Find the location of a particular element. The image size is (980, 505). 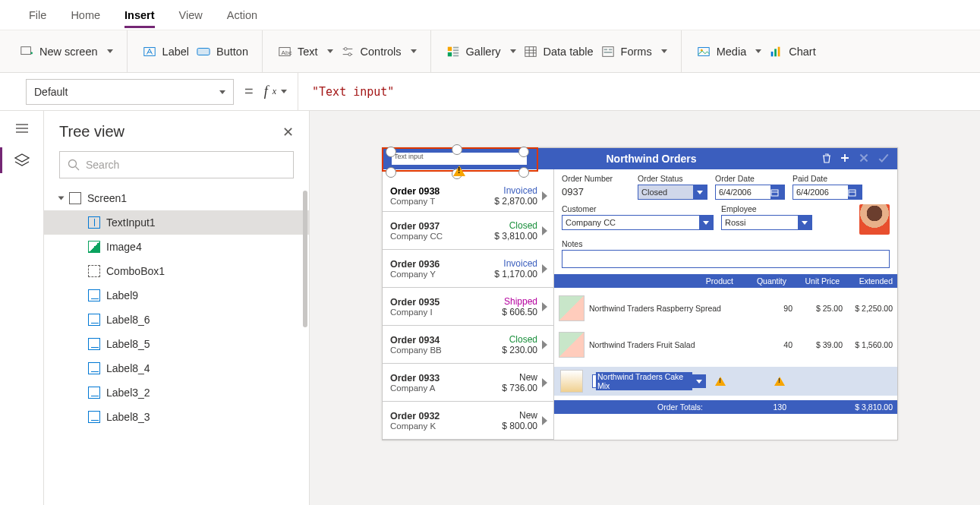

property-selector: Default is located at coordinates (130, 92).